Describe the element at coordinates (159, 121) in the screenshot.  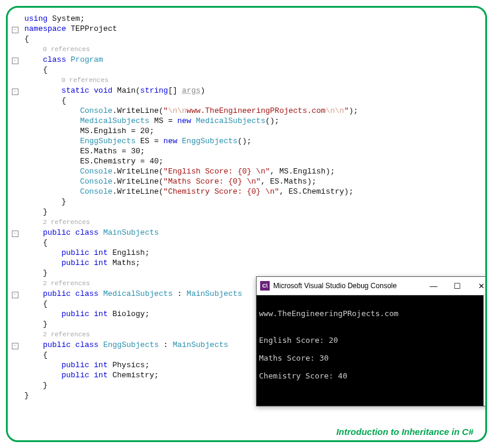
I see `variable: MS` at that location.